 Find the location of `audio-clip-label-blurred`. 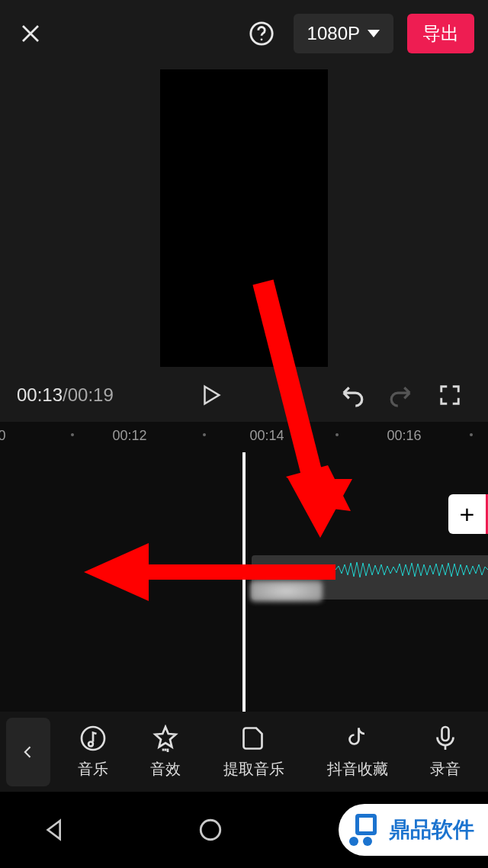

audio-clip-label-blurred is located at coordinates (287, 591).